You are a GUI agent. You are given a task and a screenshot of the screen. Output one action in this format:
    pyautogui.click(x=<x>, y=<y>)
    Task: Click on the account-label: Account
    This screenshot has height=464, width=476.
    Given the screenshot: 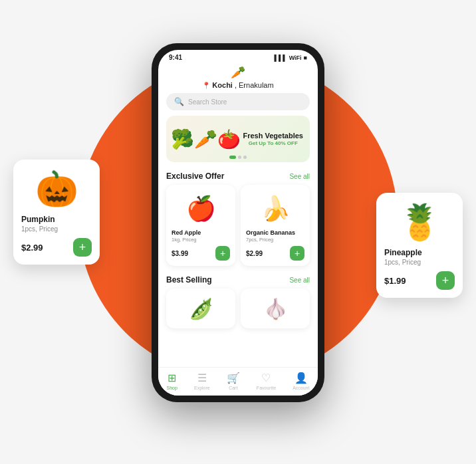 What is the action you would take?
    pyautogui.click(x=300, y=388)
    